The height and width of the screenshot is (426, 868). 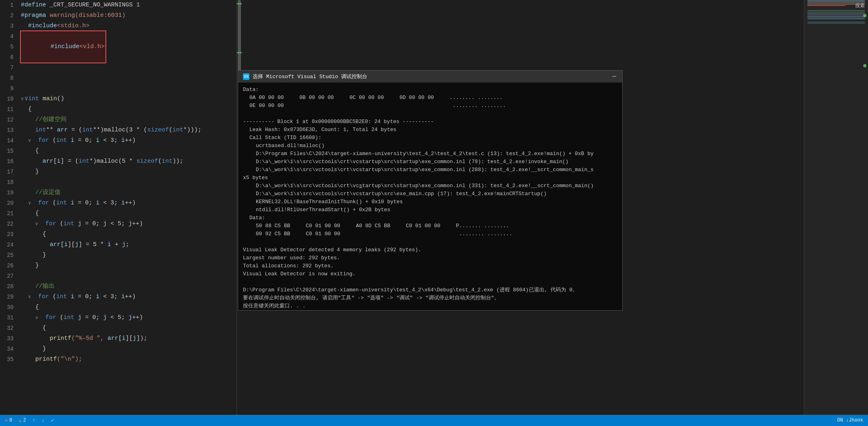 What do you see at coordinates (614, 77) in the screenshot?
I see `console-close-button: —` at bounding box center [614, 77].